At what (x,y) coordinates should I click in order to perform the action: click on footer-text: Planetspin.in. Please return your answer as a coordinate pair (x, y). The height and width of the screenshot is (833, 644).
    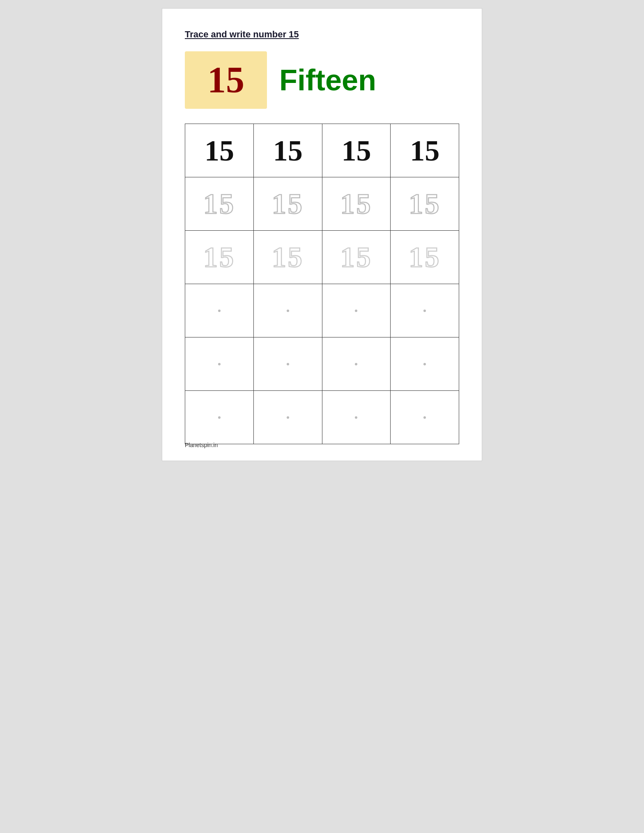
    Looking at the image, I should click on (201, 445).